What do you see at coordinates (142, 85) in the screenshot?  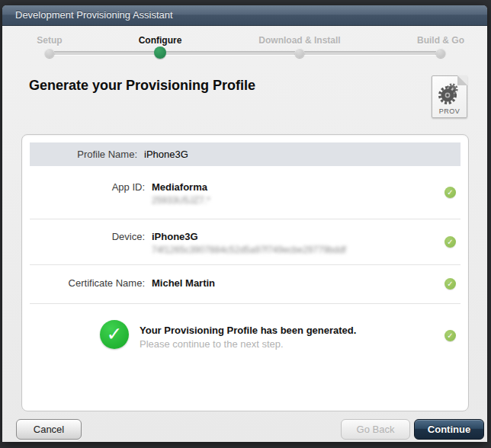 I see `page-title: Generate your Provisioning Profile` at bounding box center [142, 85].